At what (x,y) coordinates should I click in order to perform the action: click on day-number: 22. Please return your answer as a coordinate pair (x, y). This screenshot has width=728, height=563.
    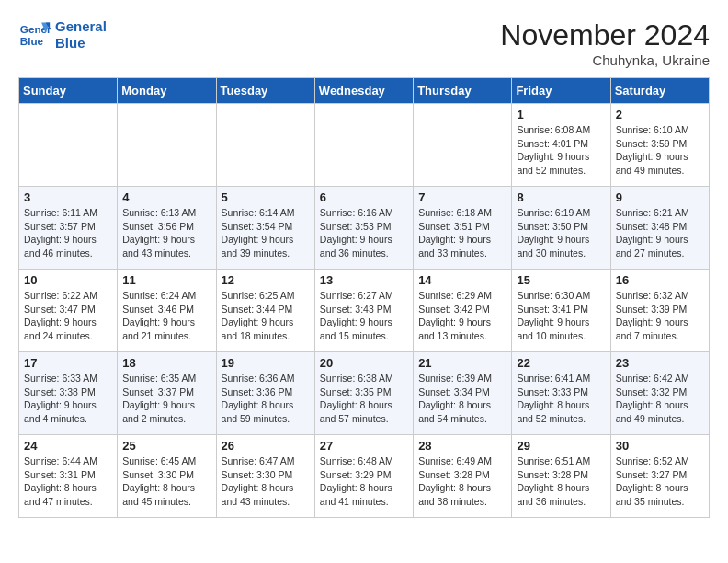
    Looking at the image, I should click on (561, 362).